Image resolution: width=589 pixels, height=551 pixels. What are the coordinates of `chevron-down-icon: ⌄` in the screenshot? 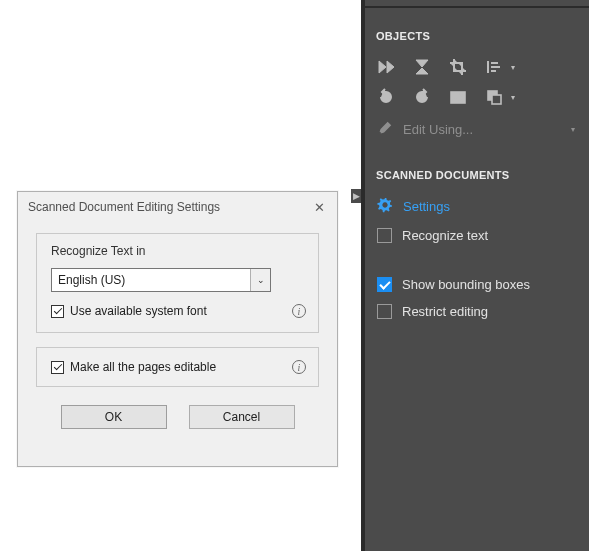 It's located at (260, 280).